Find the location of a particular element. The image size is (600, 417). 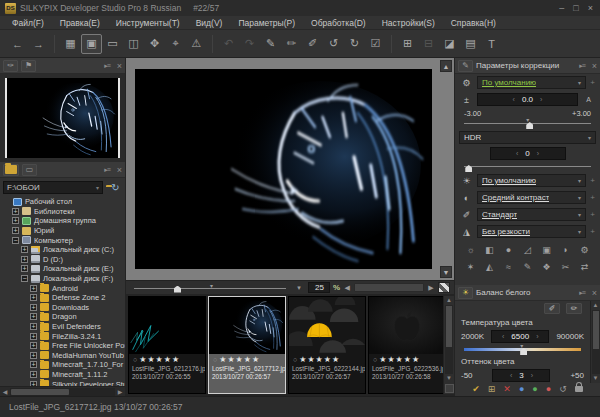

adjustment-icon: ☀ is located at coordinates (466, 180).